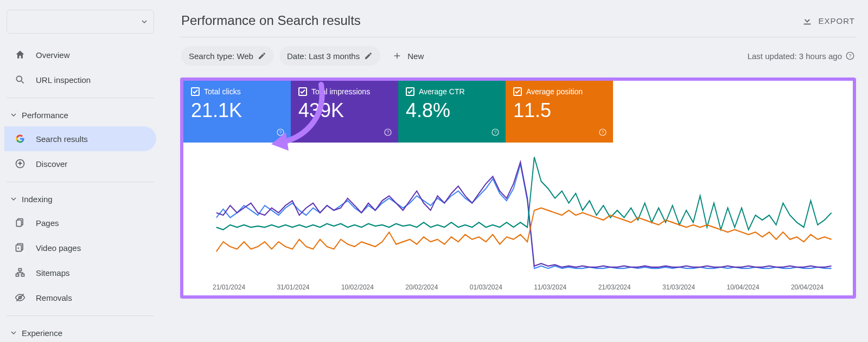 Image resolution: width=868 pixels, height=342 pixels. I want to click on x-axis-label: 21/03/2024, so click(615, 287).